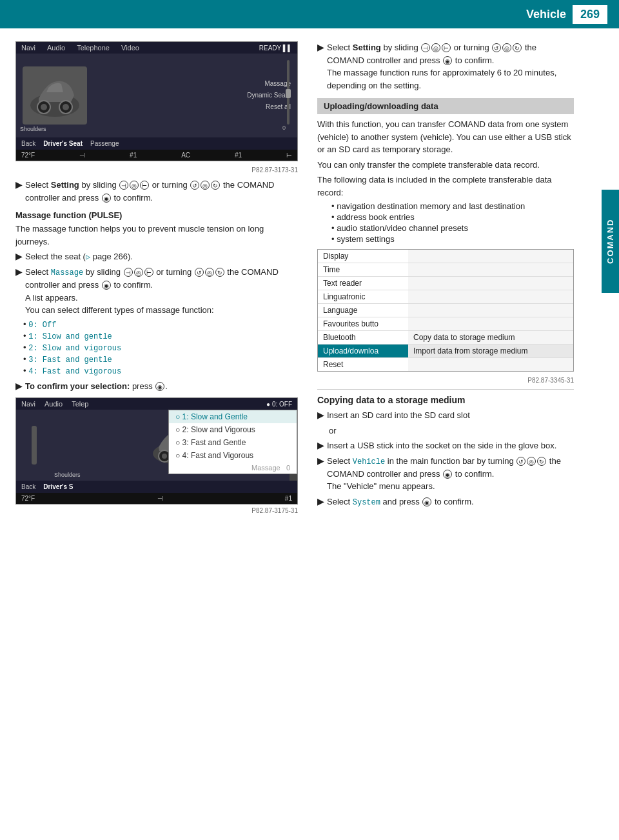 This screenshot has width=619, height=840. Describe the element at coordinates (446, 381) in the screenshot. I see `settings-table-caption: P82.87-3345-31` at that location.